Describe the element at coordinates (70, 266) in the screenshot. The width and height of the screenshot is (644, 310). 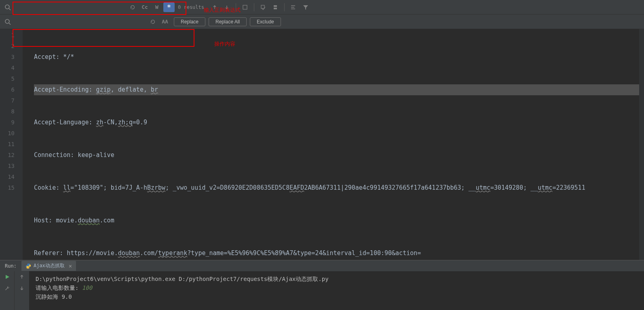
I see `close-icon: ×` at that location.